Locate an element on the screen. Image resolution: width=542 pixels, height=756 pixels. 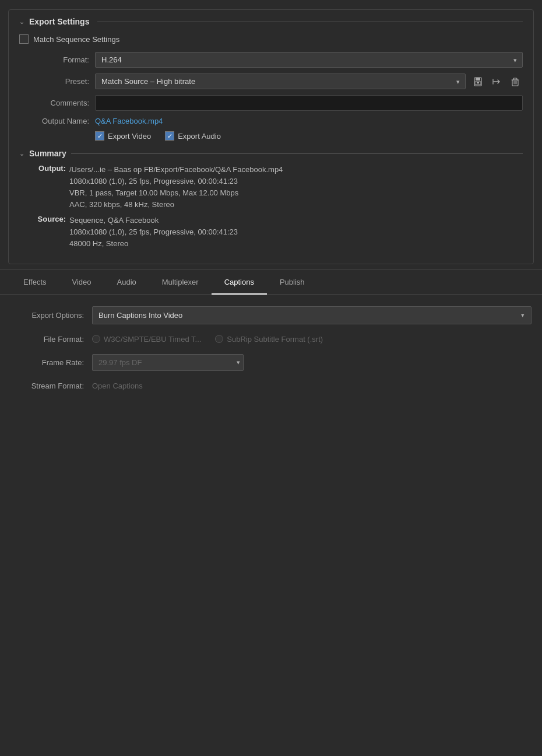
header-divider is located at coordinates (310, 22).